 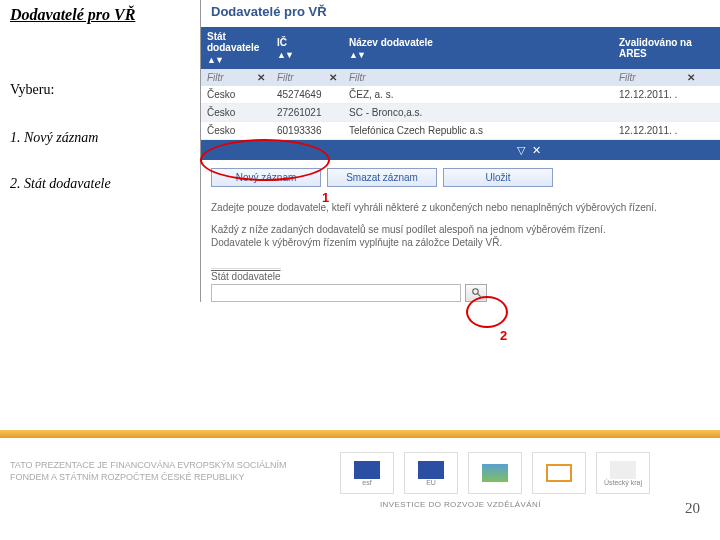 What do you see at coordinates (583, 78) in the screenshot?
I see `filter-spacer` at bounding box center [583, 78].